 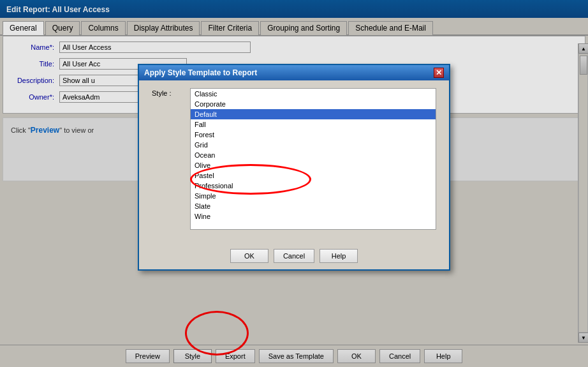 What do you see at coordinates (313, 94) in the screenshot?
I see `list-item: Classic` at bounding box center [313, 94].